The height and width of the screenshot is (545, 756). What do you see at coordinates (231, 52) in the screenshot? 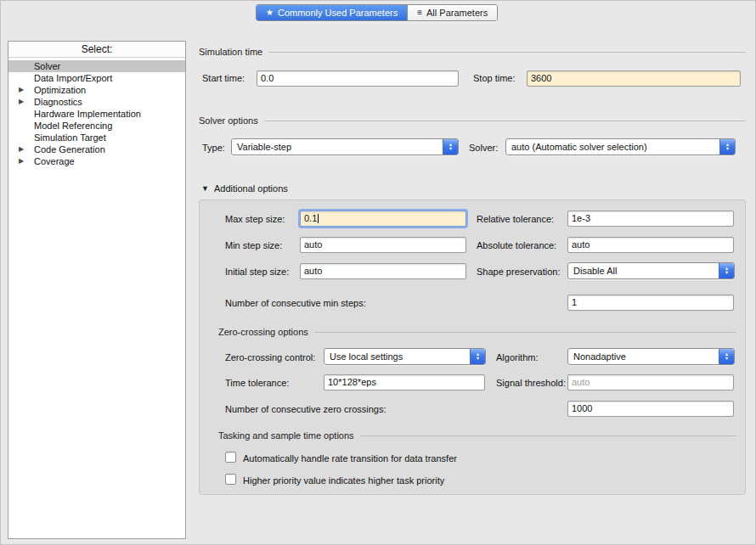
I see `section-title: Simulation time` at bounding box center [231, 52].